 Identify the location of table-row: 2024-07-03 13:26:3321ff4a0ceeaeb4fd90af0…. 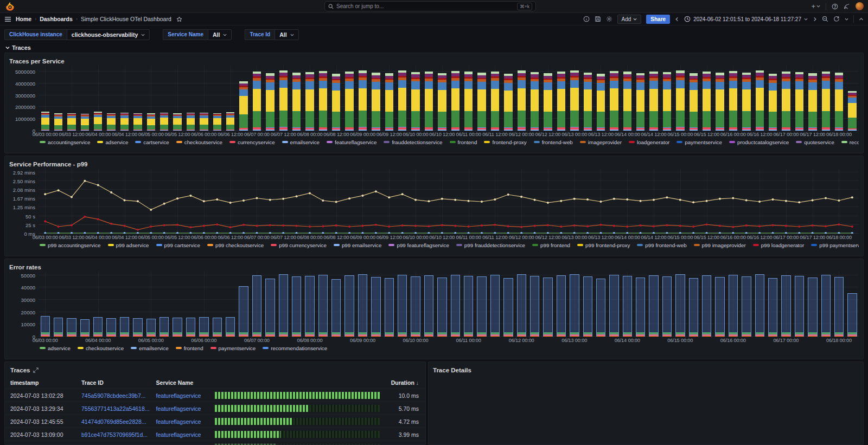
(215, 443).